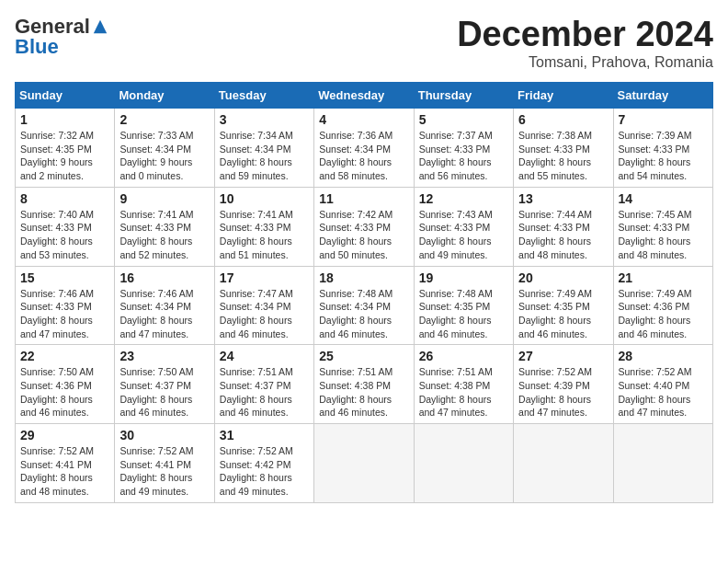 The height and width of the screenshot is (563, 728). What do you see at coordinates (65, 464) in the screenshot?
I see `calendar-day-29: 29 Sunrise: 7:52 AM Sunset: 4:41 PM Dayl…` at bounding box center [65, 464].